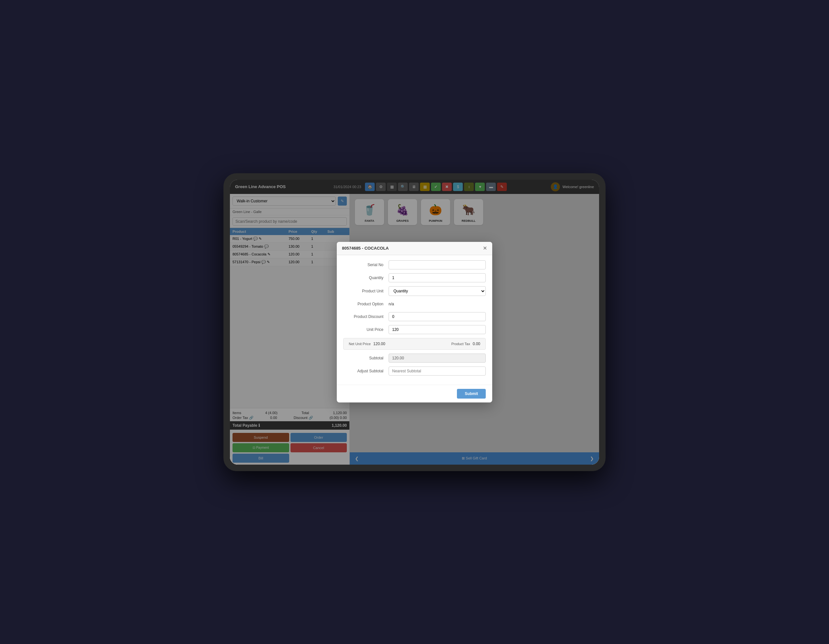  Describe the element at coordinates (437, 358) in the screenshot. I see `subtotal-input` at that location.